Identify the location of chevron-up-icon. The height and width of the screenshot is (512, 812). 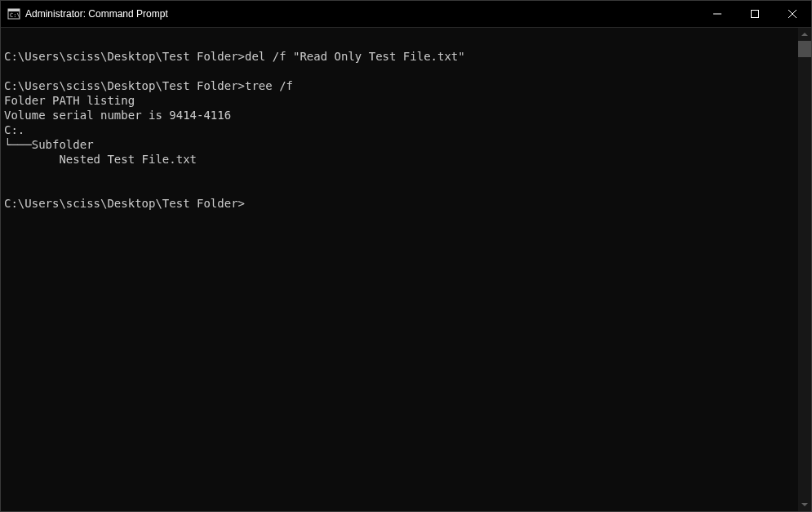
(805, 34).